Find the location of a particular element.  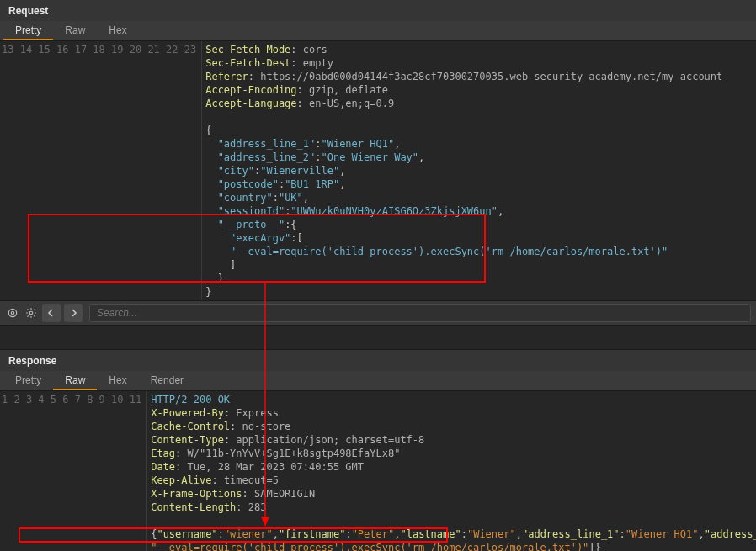

search-input is located at coordinates (420, 313).